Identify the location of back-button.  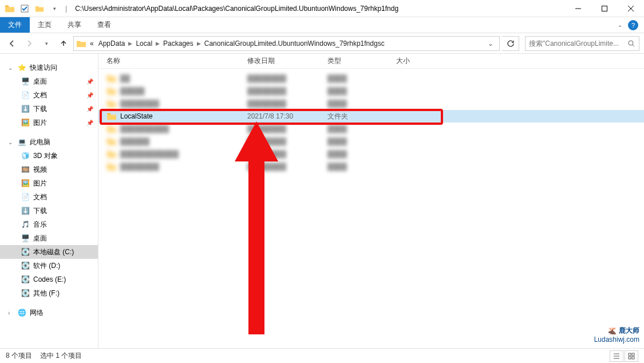
(12, 44).